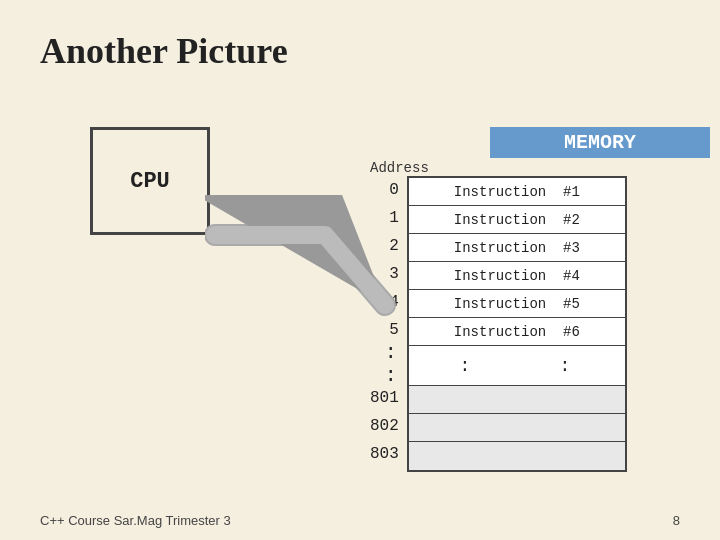 This screenshot has height=540, width=720. What do you see at coordinates (600, 142) in the screenshot?
I see `memory-header: MEMORY` at bounding box center [600, 142].